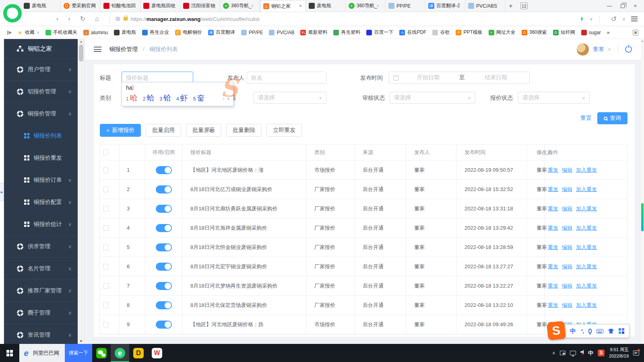 The image size is (644, 362). Describe the element at coordinates (469, 32) in the screenshot. I see `bookmark-item: P PPT模板 ∨` at that location.